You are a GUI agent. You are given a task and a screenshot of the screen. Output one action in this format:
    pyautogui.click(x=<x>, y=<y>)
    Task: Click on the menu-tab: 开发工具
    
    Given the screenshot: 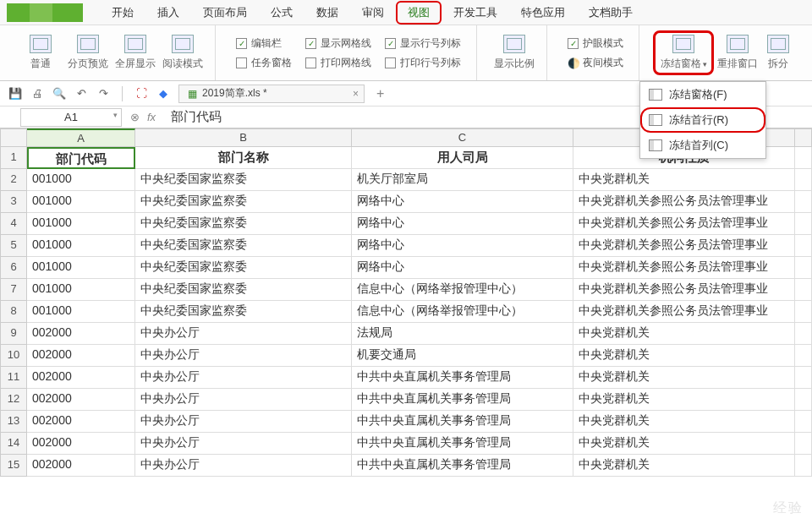 What is the action you would take?
    pyautogui.click(x=475, y=13)
    